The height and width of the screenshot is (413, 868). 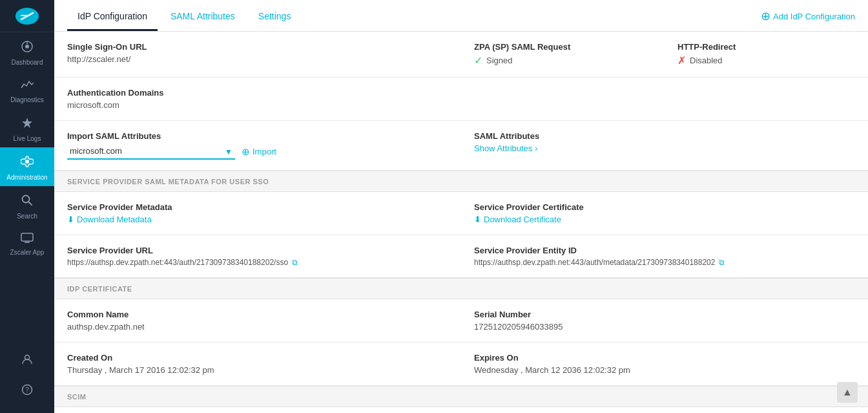 What do you see at coordinates (461, 16) in the screenshot?
I see `tab-bar: IdP Configuration SAML Attributes Settin…` at bounding box center [461, 16].